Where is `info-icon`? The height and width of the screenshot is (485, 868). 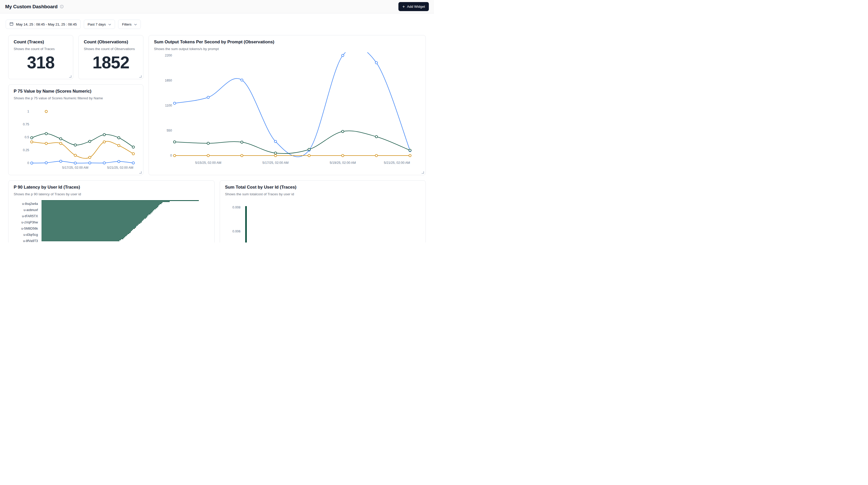
info-icon is located at coordinates (62, 7).